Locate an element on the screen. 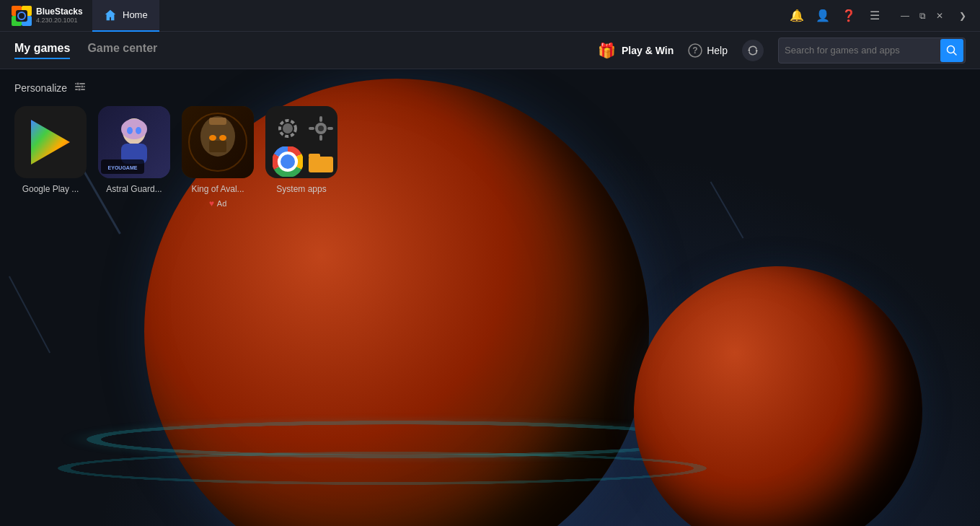  app-item-system-apps: System apps is located at coordinates (301, 157).